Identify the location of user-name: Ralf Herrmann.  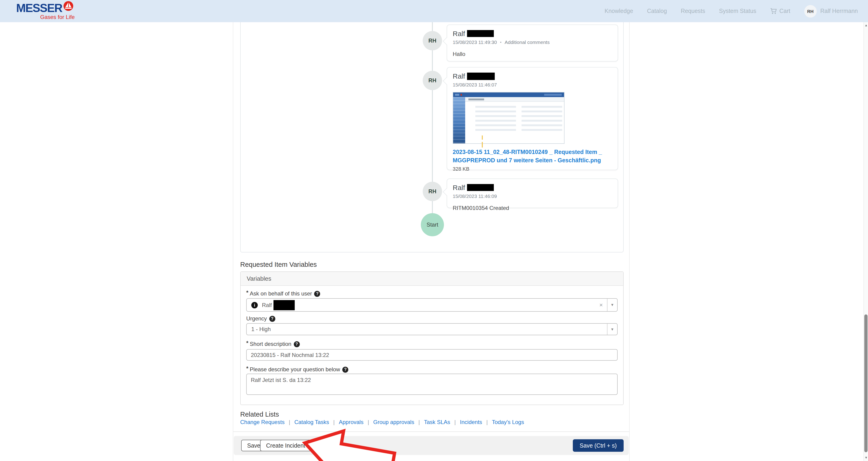
(839, 11).